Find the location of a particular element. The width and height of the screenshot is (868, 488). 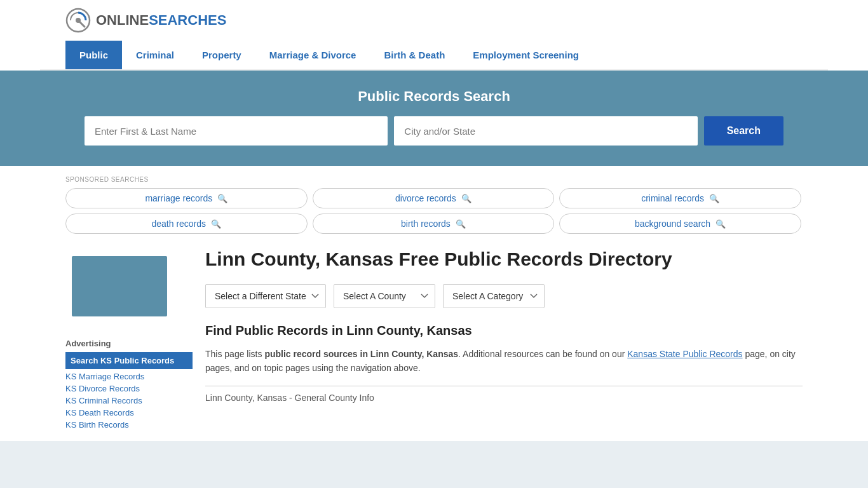

ad-link-divorce: KS Divorce Records is located at coordinates (129, 389).